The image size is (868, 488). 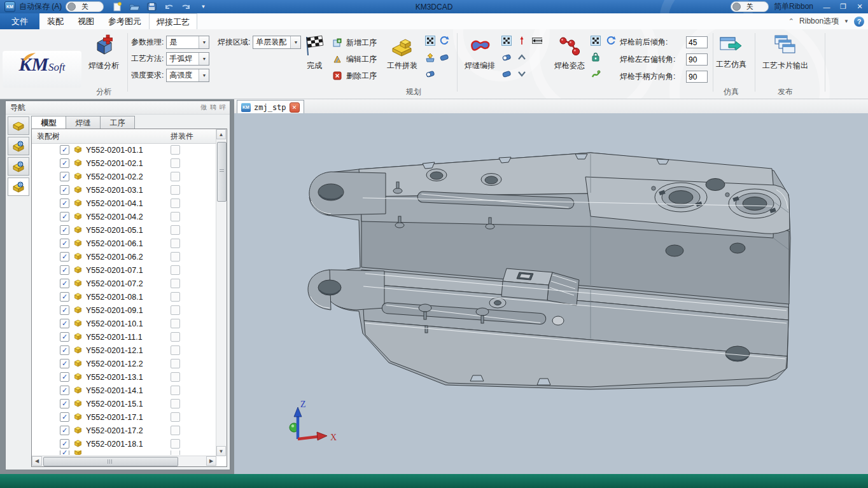 What do you see at coordinates (86, 22) in the screenshot?
I see `tab-view: 视图` at bounding box center [86, 22].